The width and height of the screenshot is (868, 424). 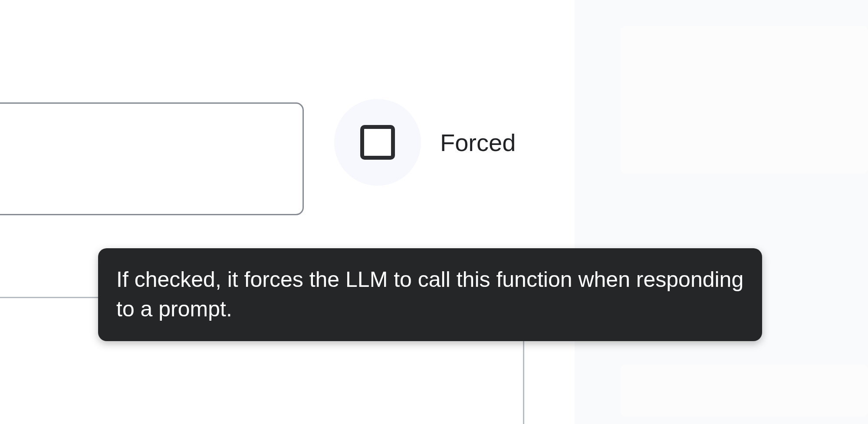 I want to click on forced-checkbox, so click(x=378, y=142).